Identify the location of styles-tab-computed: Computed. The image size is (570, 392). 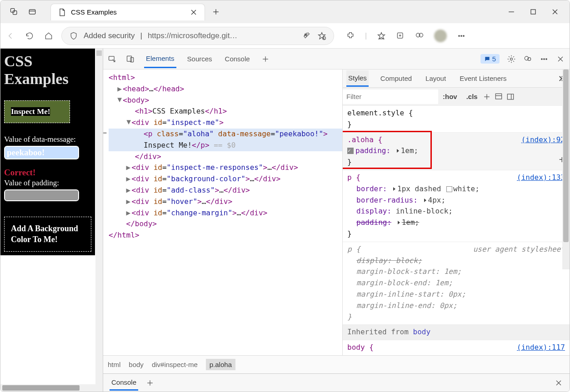
(396, 78).